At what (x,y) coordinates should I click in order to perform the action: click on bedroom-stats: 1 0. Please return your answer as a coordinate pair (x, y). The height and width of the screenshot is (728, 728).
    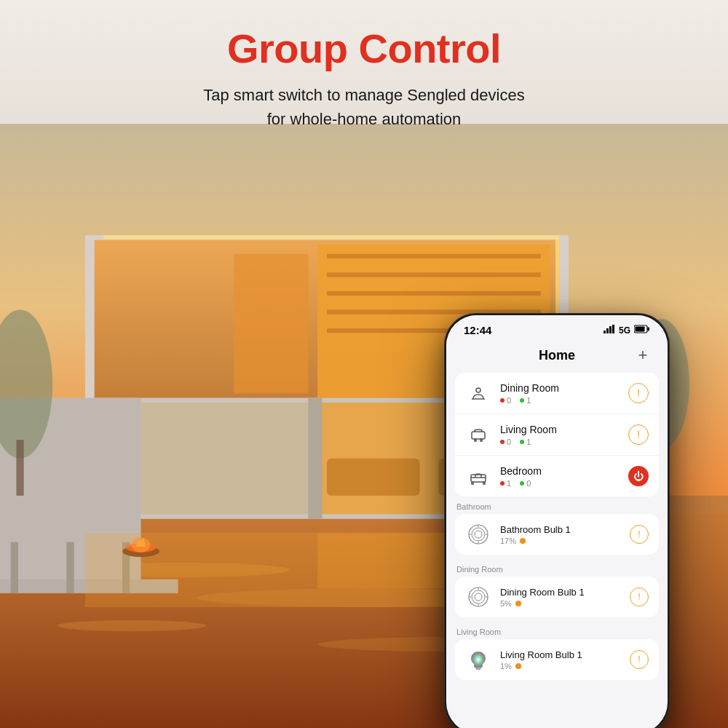
    Looking at the image, I should click on (564, 483).